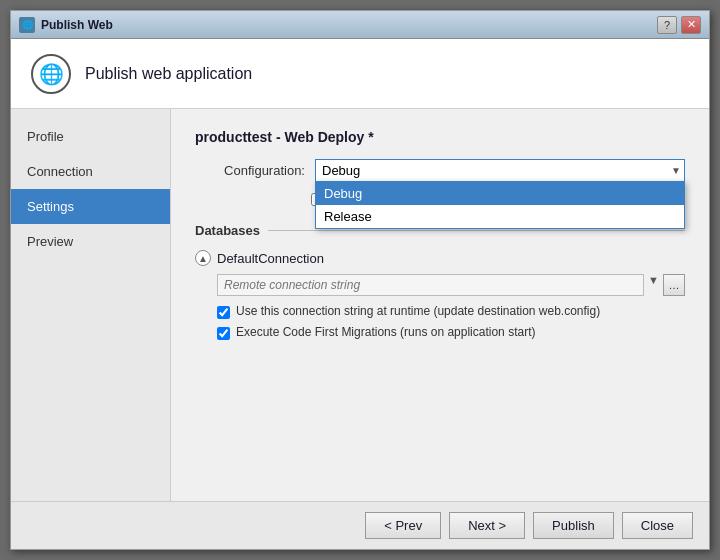 This screenshot has width=720, height=560. What do you see at coordinates (691, 25) in the screenshot?
I see `close-window-button: ✕` at bounding box center [691, 25].